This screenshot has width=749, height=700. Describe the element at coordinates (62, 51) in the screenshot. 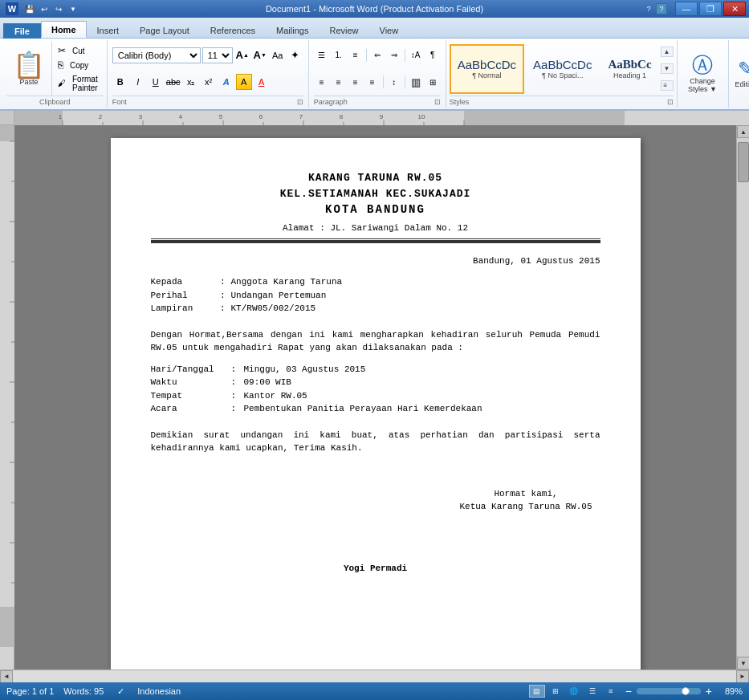

I see `cut-button: ✂` at that location.